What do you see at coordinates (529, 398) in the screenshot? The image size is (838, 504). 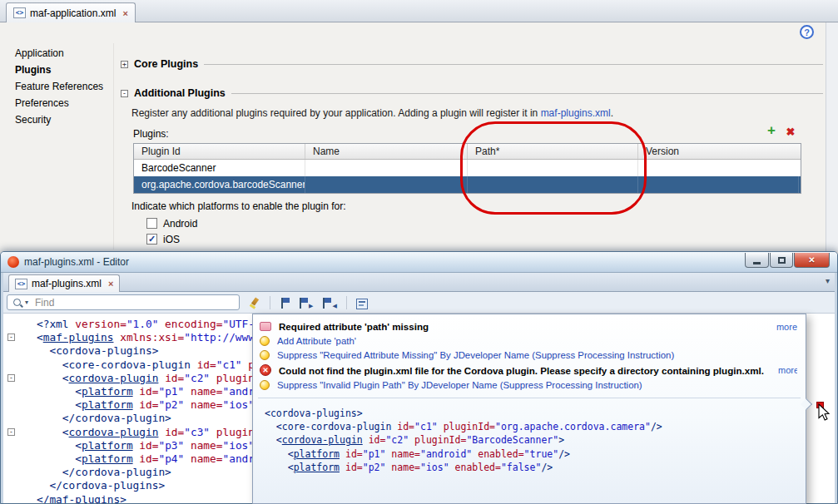 I see `popup-divider` at bounding box center [529, 398].